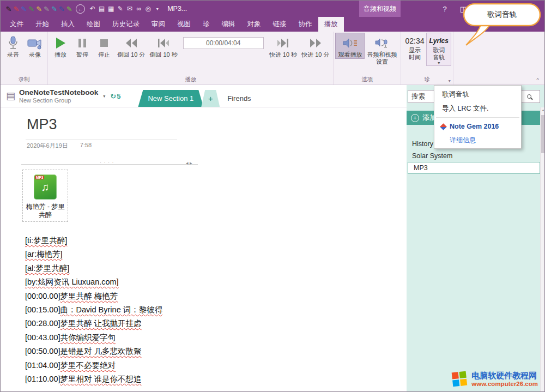  What do you see at coordinates (206, 24) in the screenshot?
I see `ribbon-tab: 珍` at bounding box center [206, 24].